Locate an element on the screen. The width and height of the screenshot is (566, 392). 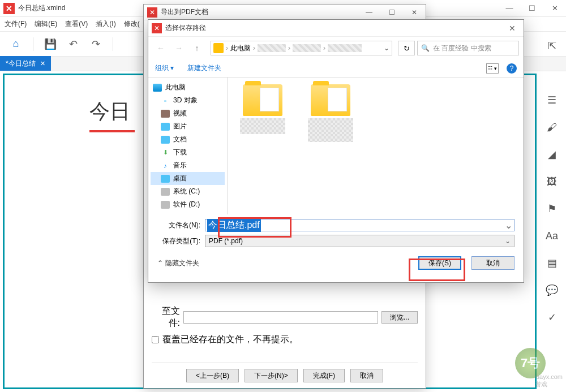
tree-3d-objects: ▫3D 对象 is located at coordinates (188, 101).